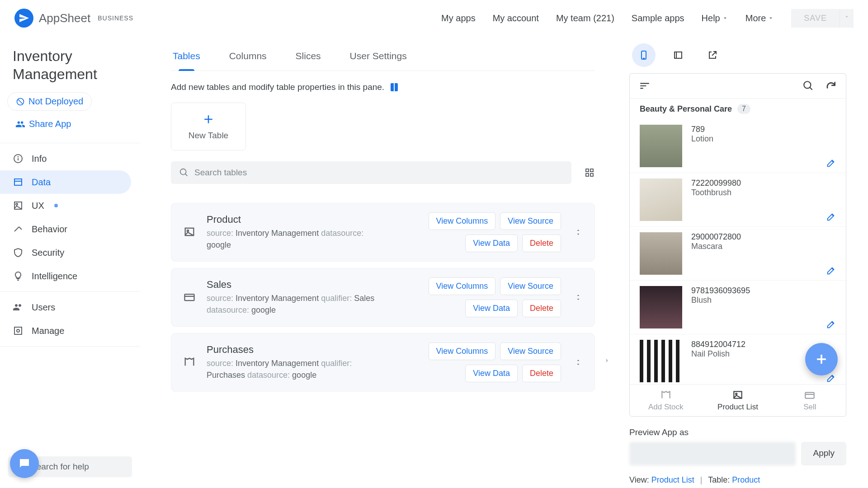 This screenshot has height=488, width=868. Describe the element at coordinates (746, 480) in the screenshot. I see `preview-table-link: Product` at that location.